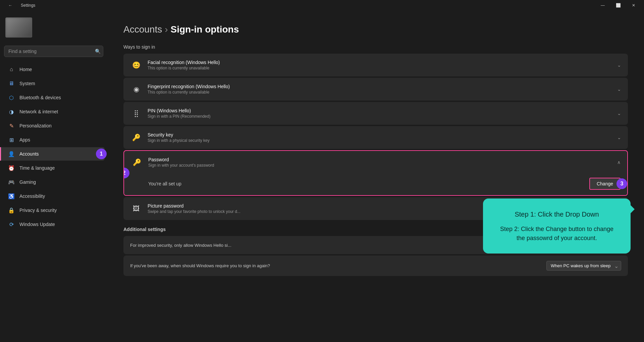 This screenshot has height=342, width=644. Describe the element at coordinates (11, 140) in the screenshot. I see `apps-icon: ⊞` at that location.